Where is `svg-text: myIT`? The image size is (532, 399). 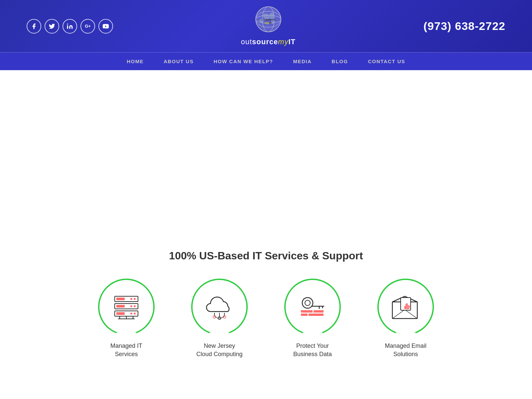
svg-text: myIT is located at coordinates (268, 23).